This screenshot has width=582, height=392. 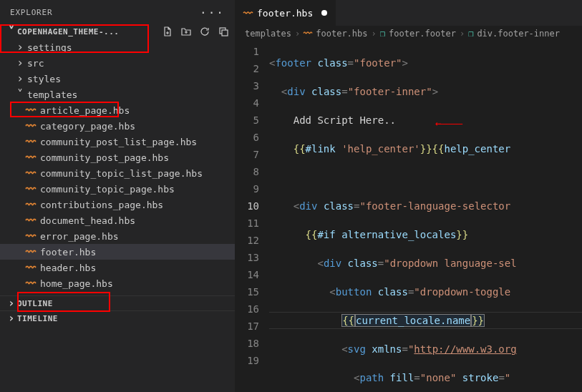 I want to click on breadcrumb-symbol: div.footer-inner, so click(x=518, y=34).